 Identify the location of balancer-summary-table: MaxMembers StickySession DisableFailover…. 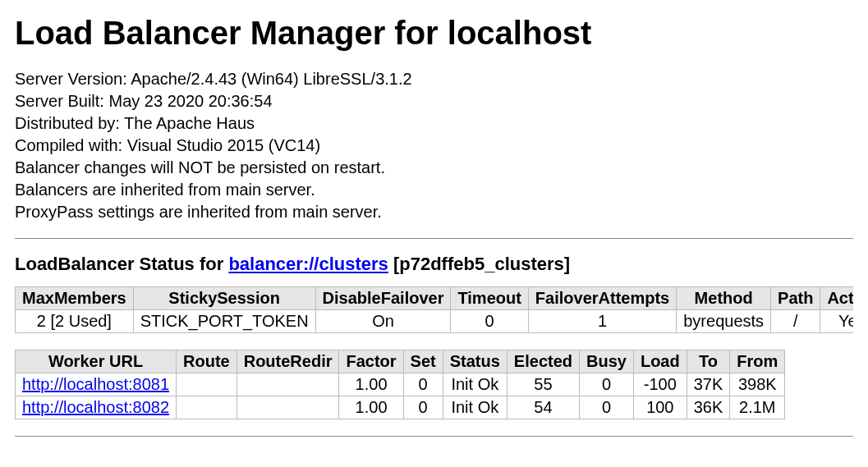
(434, 310).